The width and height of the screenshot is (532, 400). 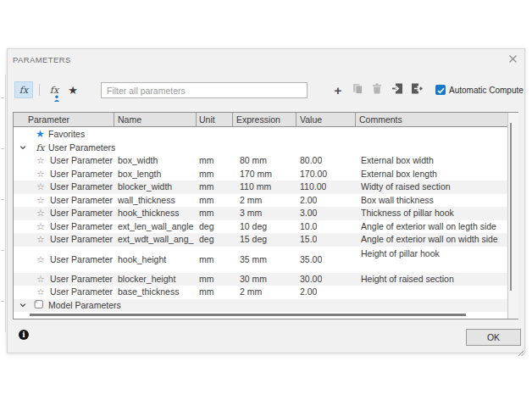 I want to click on parameter-row: ☆User Parameterblocker_heightmm30 mm30.0…, so click(x=261, y=280).